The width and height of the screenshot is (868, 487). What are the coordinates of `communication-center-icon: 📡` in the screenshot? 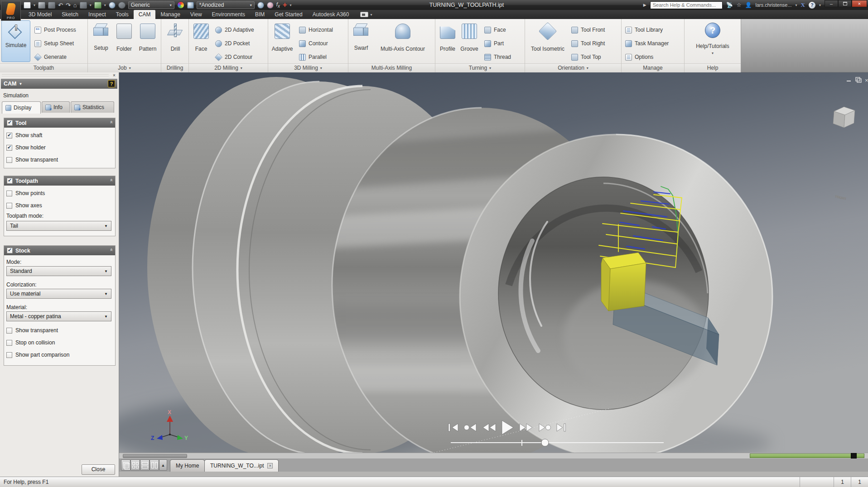 It's located at (729, 5).